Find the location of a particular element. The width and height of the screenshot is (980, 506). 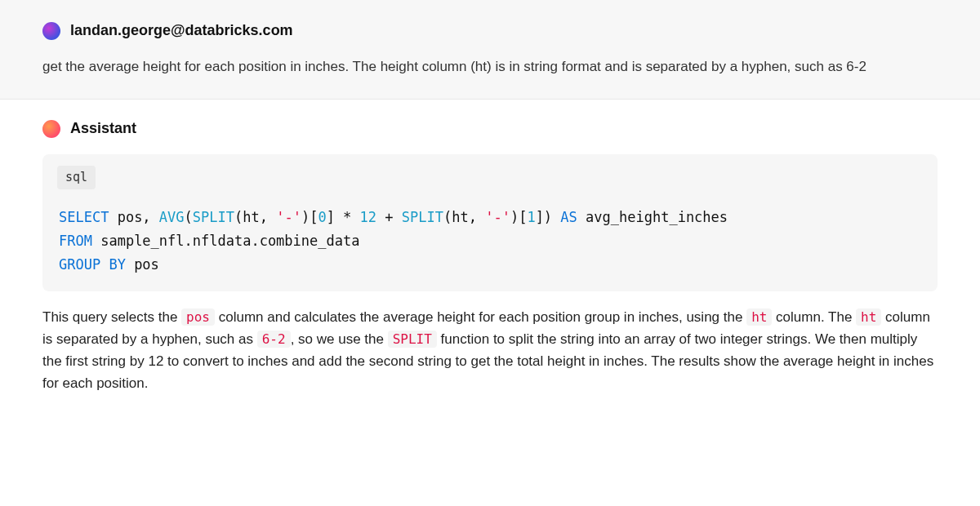

assistant-name: Assistant is located at coordinates (103, 129).